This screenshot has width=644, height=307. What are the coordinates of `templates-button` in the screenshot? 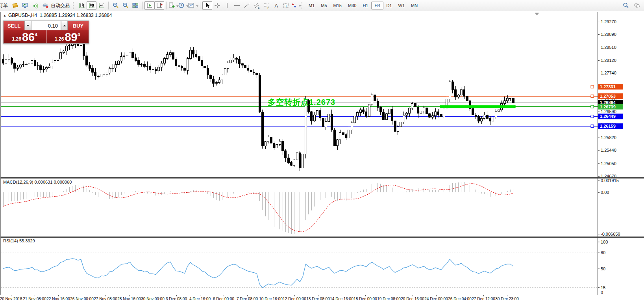 It's located at (193, 6).